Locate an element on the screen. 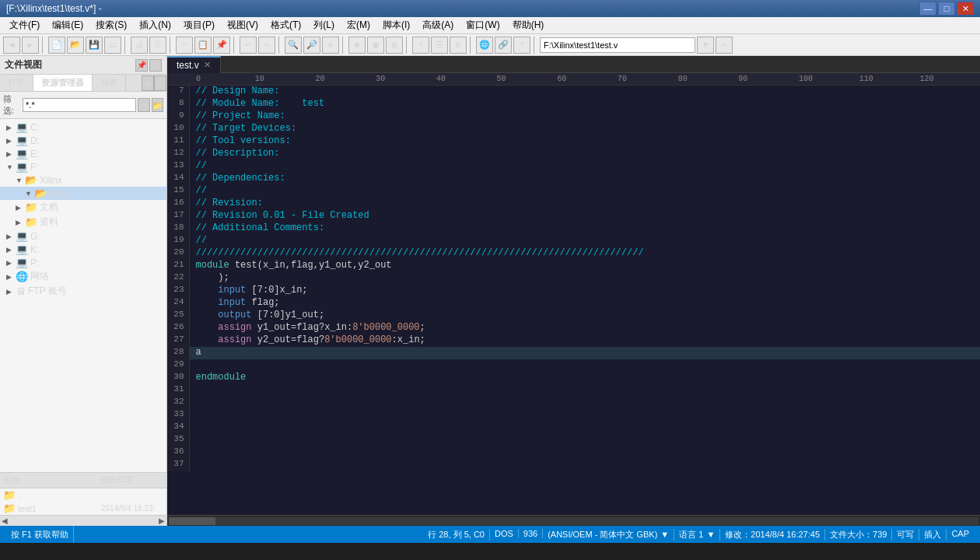 The width and height of the screenshot is (980, 560). filter-go-button: ▶ is located at coordinates (143, 105).